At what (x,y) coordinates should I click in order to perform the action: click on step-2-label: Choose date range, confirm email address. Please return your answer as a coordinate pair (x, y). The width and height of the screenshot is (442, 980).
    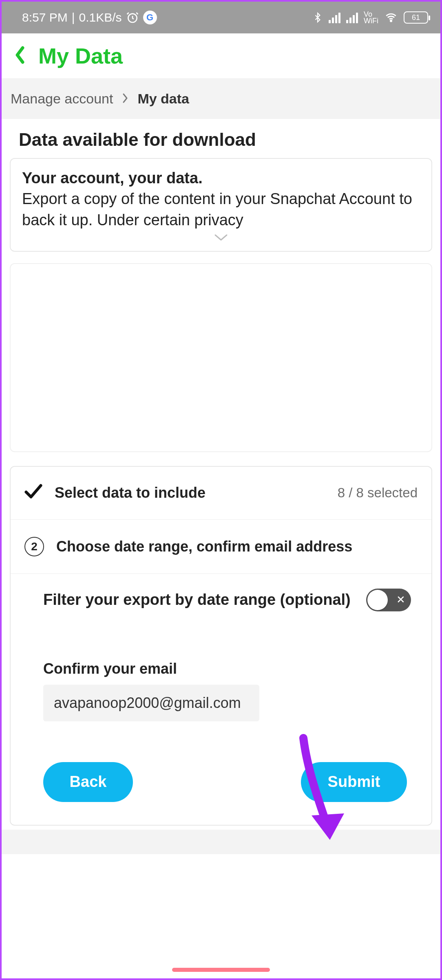
    Looking at the image, I should click on (204, 547).